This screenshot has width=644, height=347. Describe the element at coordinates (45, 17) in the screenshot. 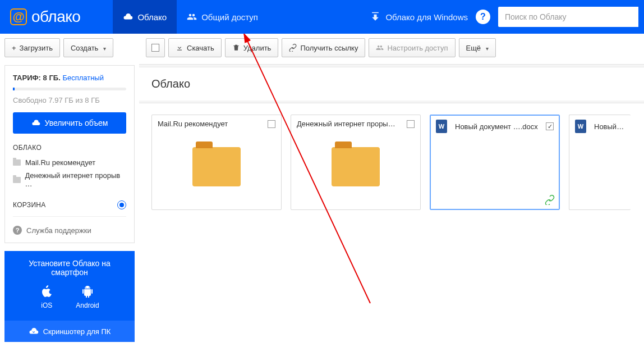

I see `logo: @ облако` at that location.